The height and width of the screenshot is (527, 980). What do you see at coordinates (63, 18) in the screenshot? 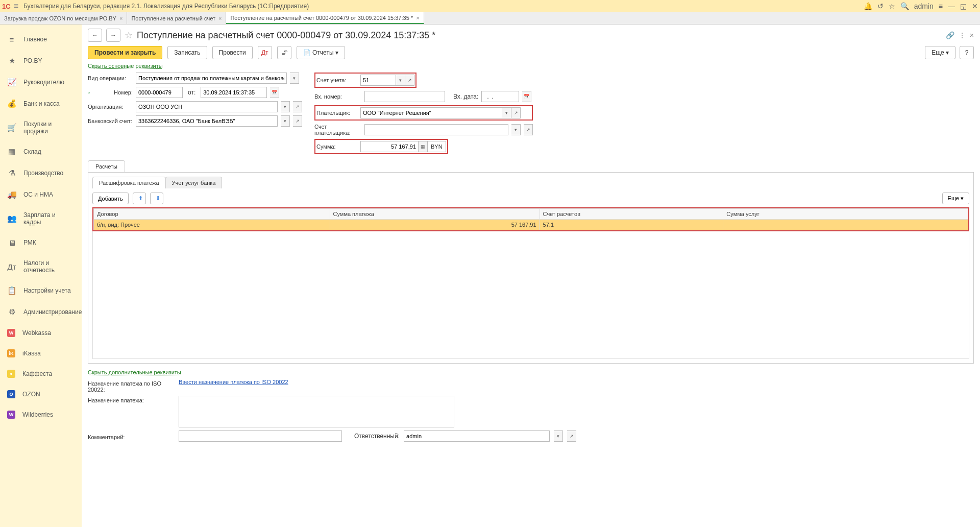
I see `tab-0: Загрузка продаж OZON по месяцам РО.BY ×` at bounding box center [63, 18].